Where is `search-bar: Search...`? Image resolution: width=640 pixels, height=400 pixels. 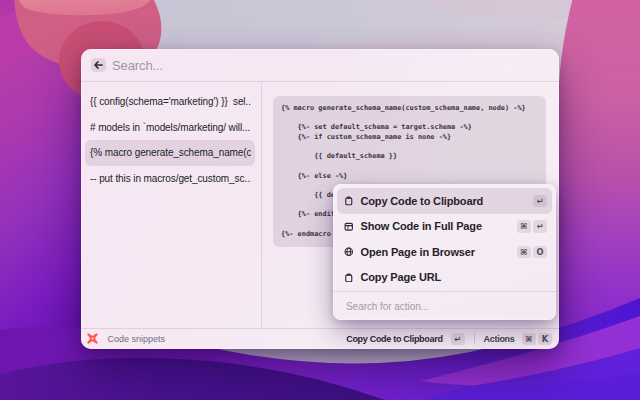 search-bar: Search... is located at coordinates (320, 66).